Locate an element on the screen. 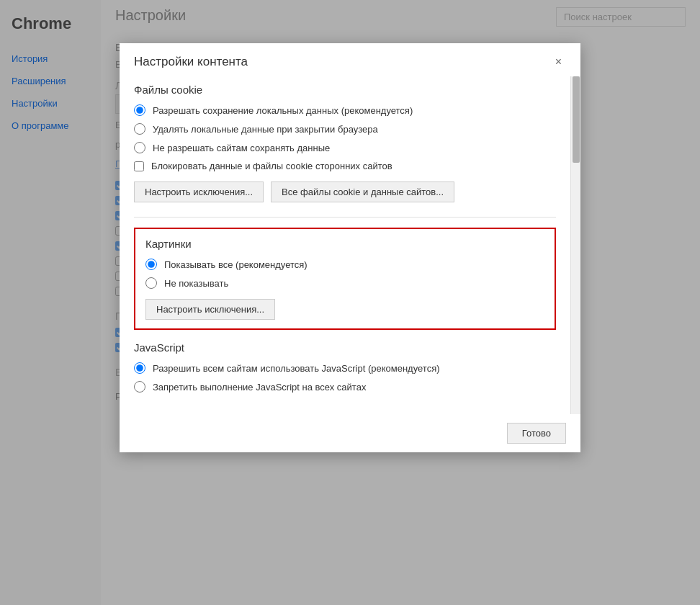 This screenshot has height=605, width=700. cookie-label-2: Удалять локальные данные при закрытии бр… is located at coordinates (265, 130).